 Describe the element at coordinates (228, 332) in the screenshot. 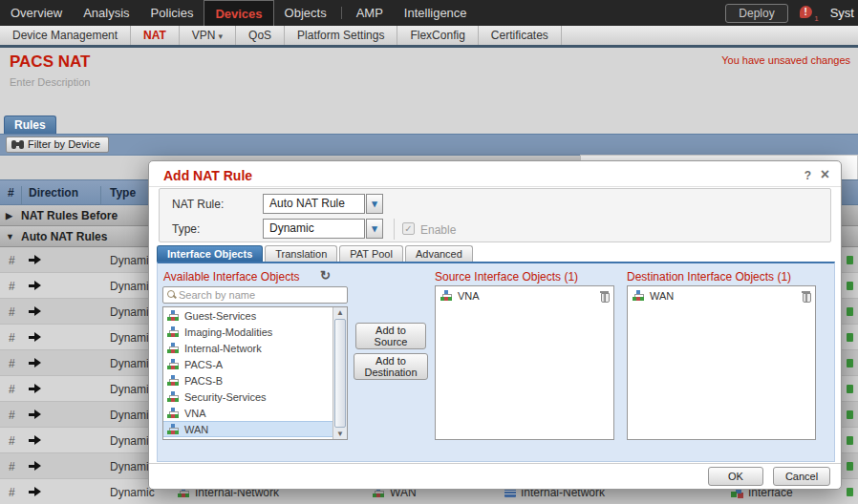

I see `list-item-label: Imaging-Modalities` at that location.